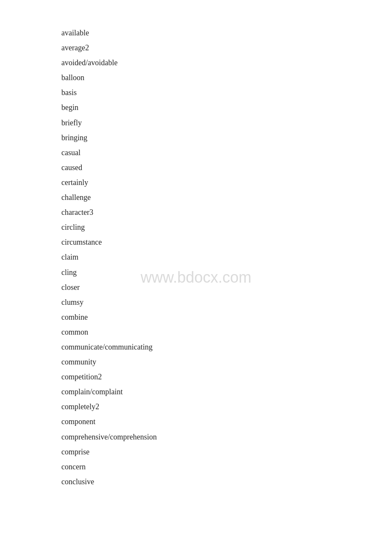 The image size is (392, 555). I want to click on list-item: comprise, so click(227, 452).